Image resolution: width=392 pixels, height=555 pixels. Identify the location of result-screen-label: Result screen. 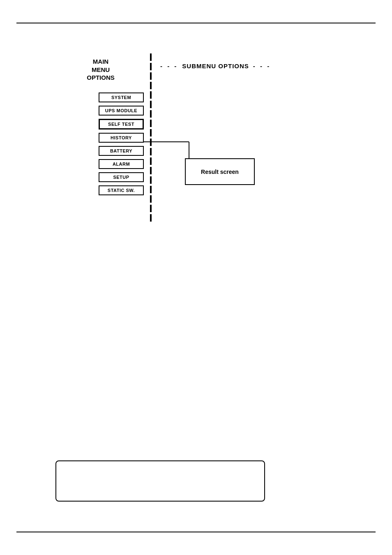
(220, 172).